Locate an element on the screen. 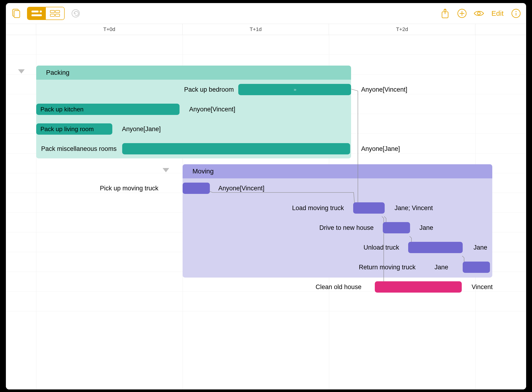 Image resolution: width=532 pixels, height=392 pixels. time-col-gutter is located at coordinates (21, 29).